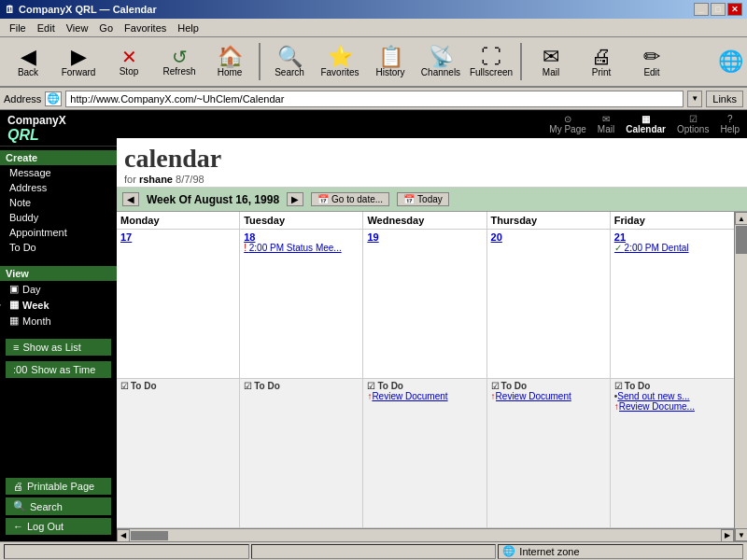 The width and height of the screenshot is (747, 560). I want to click on mail-icon: ✉, so click(551, 57).